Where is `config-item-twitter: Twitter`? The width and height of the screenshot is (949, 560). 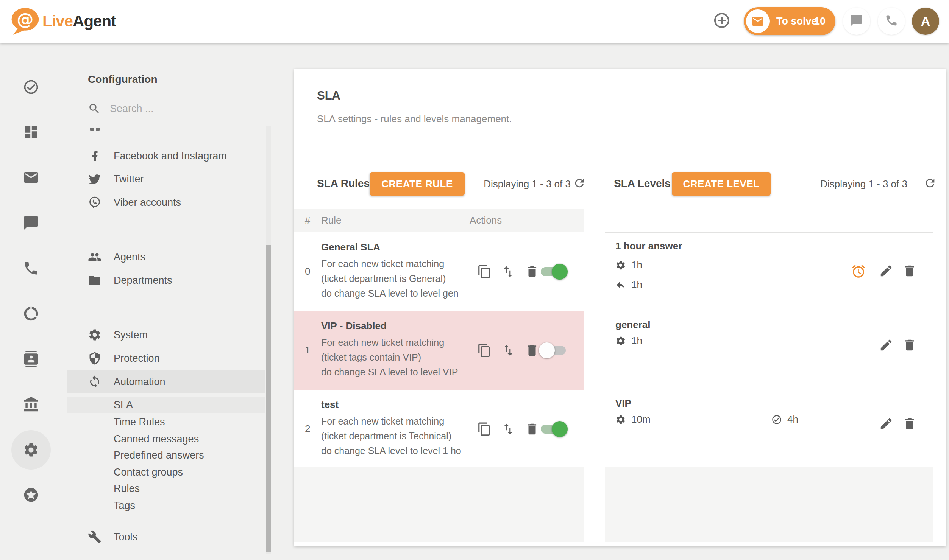 config-item-twitter: Twitter is located at coordinates (166, 179).